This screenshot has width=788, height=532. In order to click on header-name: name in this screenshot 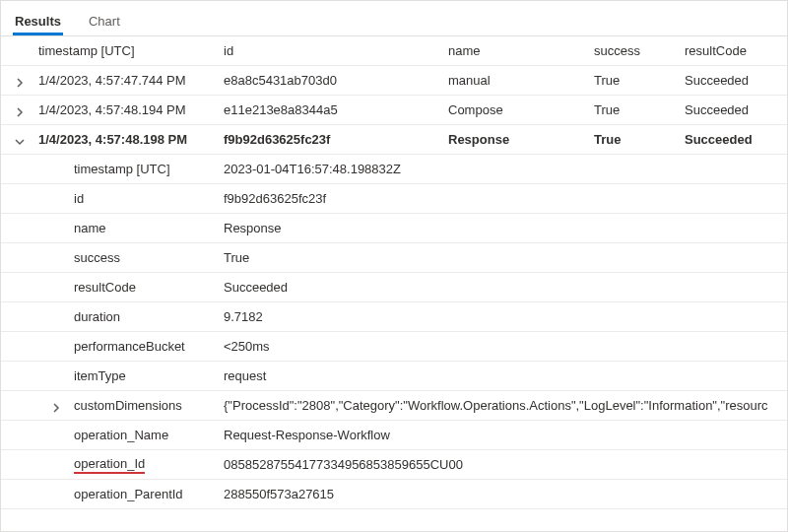, I will do `click(521, 51)`.